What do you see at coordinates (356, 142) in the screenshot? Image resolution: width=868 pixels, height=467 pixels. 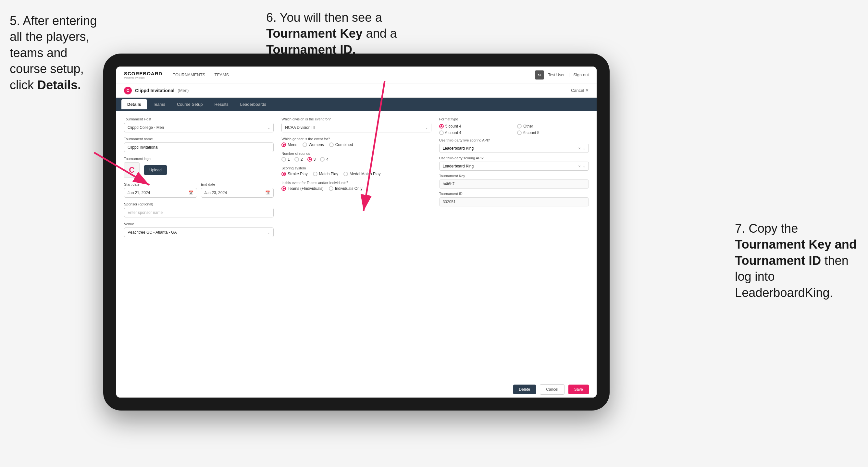 I see `gender-group: Which gender is the event for? Mens Wome…` at bounding box center [356, 142].